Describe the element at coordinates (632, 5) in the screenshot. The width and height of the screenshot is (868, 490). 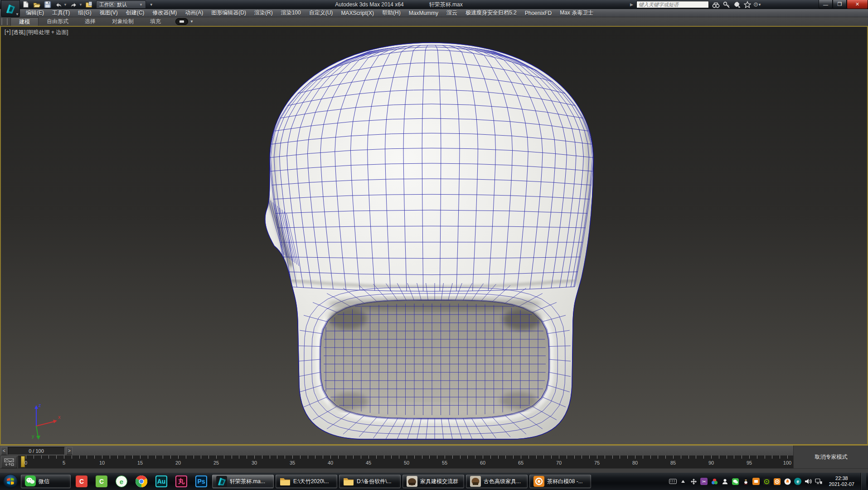
I see `infocenter-collapse-arrow: ▶` at that location.